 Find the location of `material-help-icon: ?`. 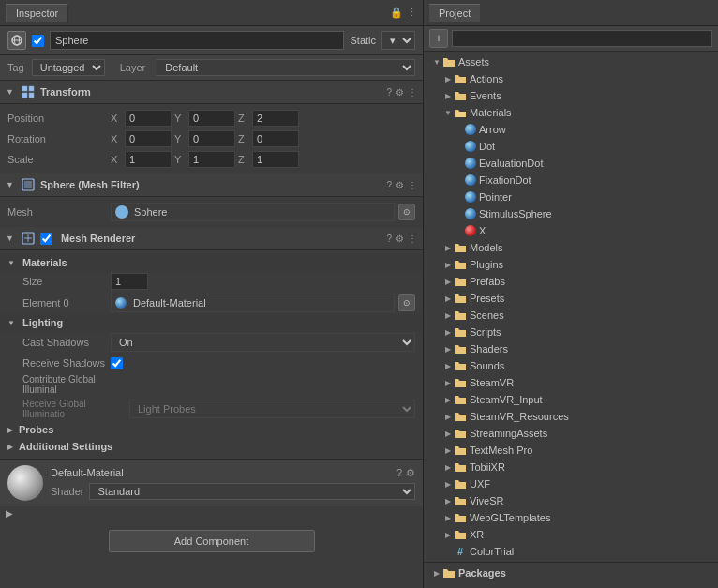

material-help-icon: ? is located at coordinates (399, 473).